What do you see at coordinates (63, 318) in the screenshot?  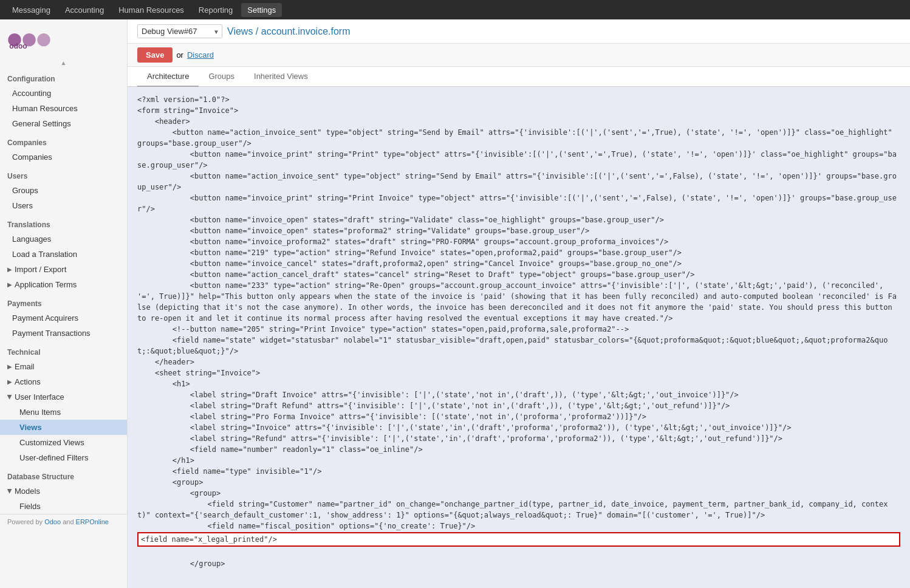 I see `sidebar-item-payment-acquirers: Payment Acquirers` at bounding box center [63, 318].